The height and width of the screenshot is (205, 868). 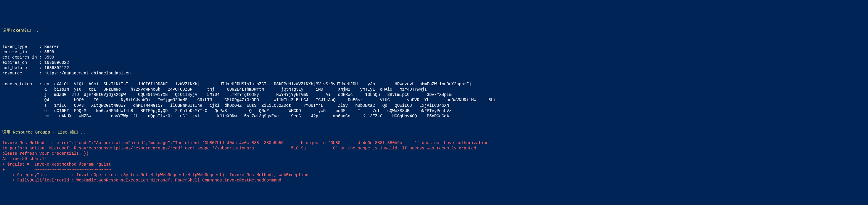 What do you see at coordinates (434, 84) in the screenshot?
I see `access-token-first: access_token : ey eXAiOi V1Qi bGci SUzI1…` at bounding box center [434, 84].